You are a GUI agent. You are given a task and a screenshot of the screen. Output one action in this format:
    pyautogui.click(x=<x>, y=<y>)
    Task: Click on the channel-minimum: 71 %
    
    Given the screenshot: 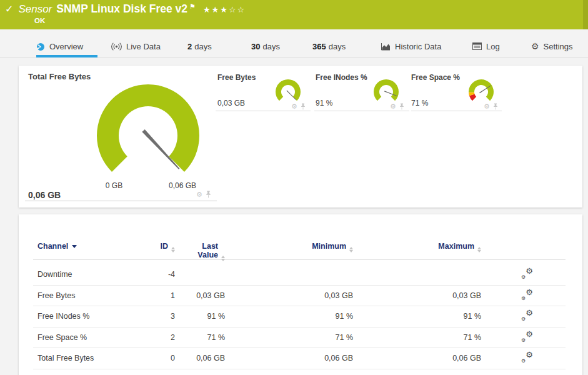 What is the action you would take?
    pyautogui.click(x=289, y=338)
    